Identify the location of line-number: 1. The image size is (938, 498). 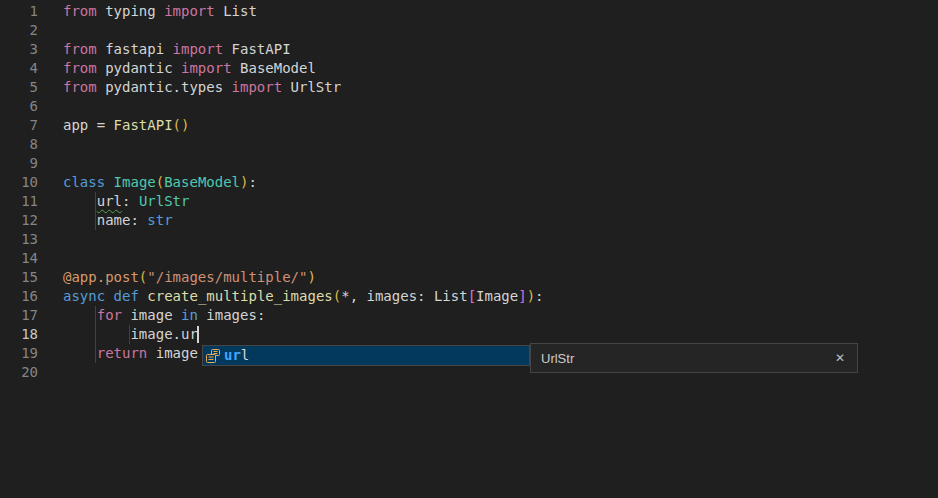
(19, 12).